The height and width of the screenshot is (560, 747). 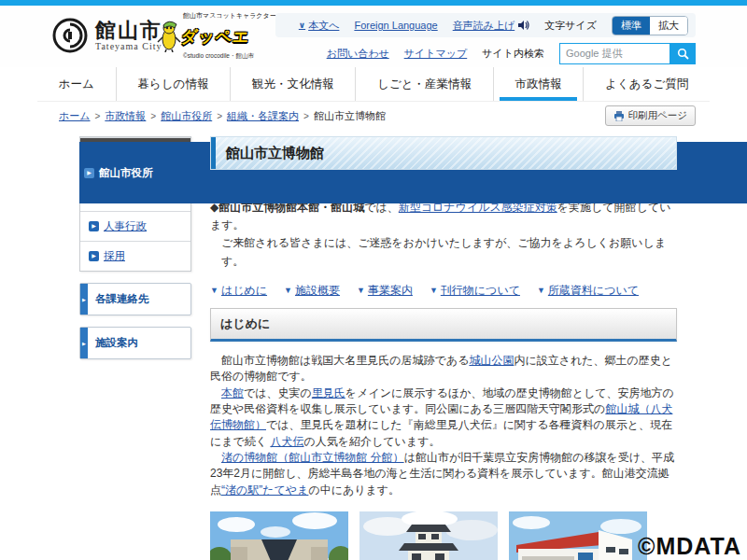 I want to click on sidebar-menu: ▶館山市役所▶組織・各課案内▶公共施設のご案内▶人事行政▶採用, so click(x=135, y=203).